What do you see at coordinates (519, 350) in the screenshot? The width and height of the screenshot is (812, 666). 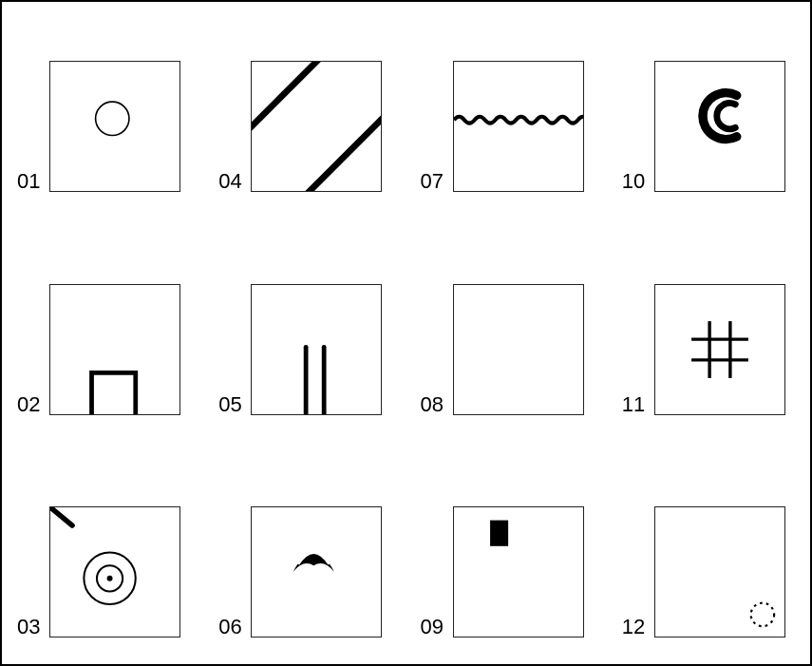 I see `blank-icon` at bounding box center [519, 350].